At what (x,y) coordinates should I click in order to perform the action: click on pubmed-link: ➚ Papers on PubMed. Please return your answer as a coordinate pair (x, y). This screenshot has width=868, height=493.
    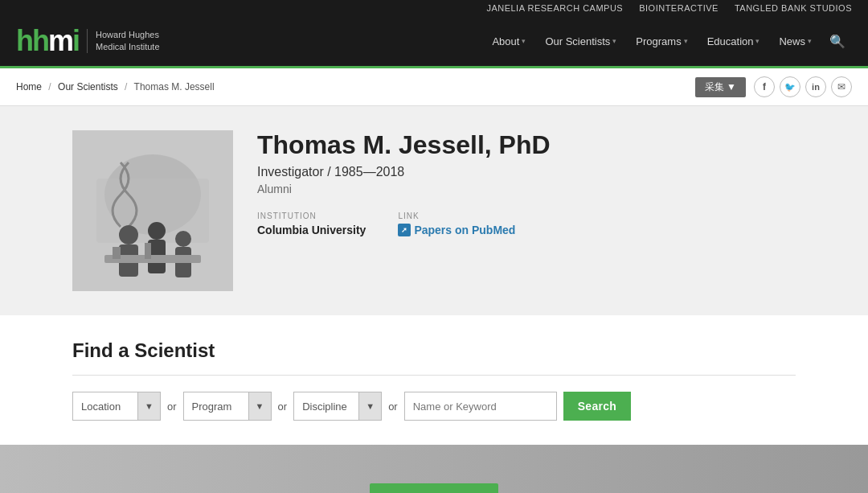
    Looking at the image, I should click on (457, 230).